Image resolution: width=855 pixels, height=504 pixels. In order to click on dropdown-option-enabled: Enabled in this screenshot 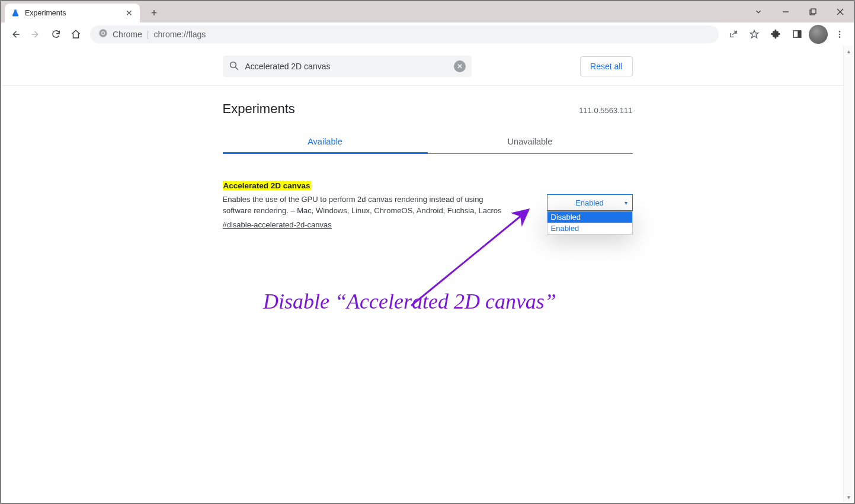, I will do `click(590, 229)`.